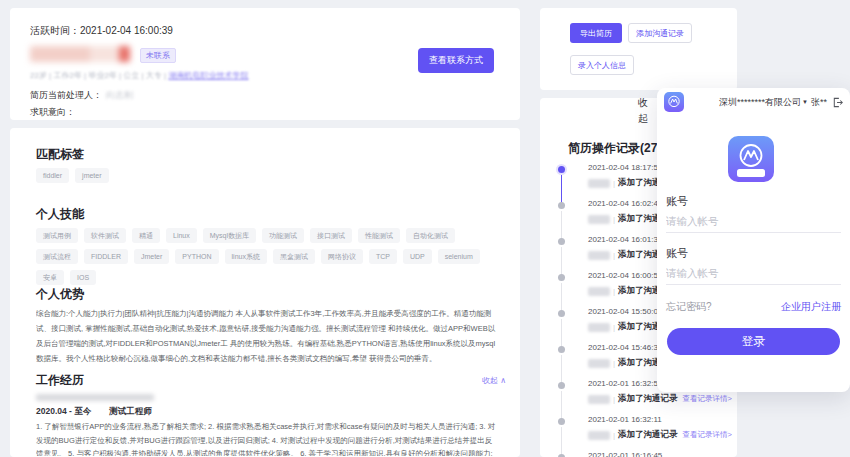 Image resolution: width=850 pixels, height=457 pixels. Describe the element at coordinates (120, 95) in the screenshot. I see `handler-name: 向志刚` at that location.